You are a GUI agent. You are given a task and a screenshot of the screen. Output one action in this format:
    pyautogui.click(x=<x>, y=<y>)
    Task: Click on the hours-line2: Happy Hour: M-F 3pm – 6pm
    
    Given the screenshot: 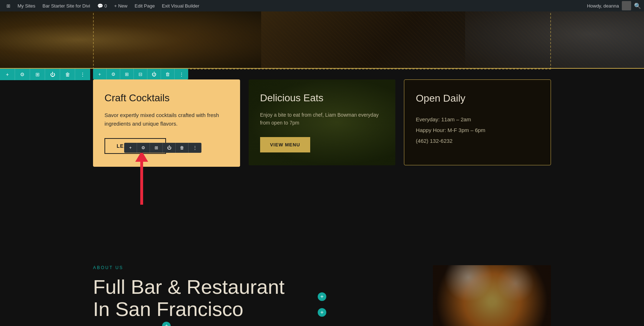 What is the action you would take?
    pyautogui.click(x=450, y=130)
    